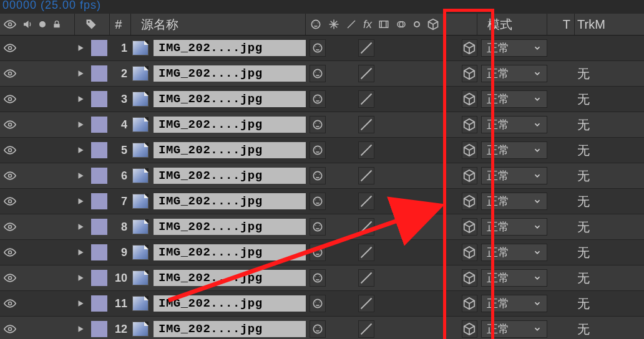 The width and height of the screenshot is (644, 339). I want to click on layer-row: 8 IMG_202....jpg 正常 无, so click(322, 227).